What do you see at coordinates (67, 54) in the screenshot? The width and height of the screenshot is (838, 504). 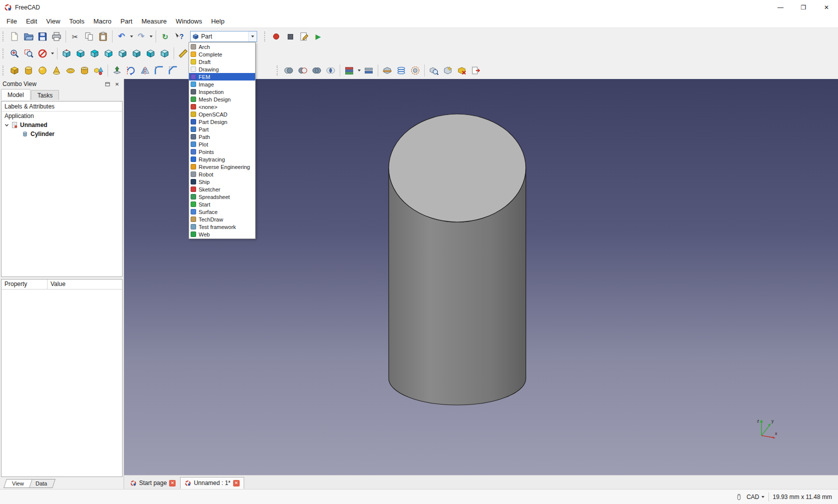 I see `isometric-view-button` at bounding box center [67, 54].